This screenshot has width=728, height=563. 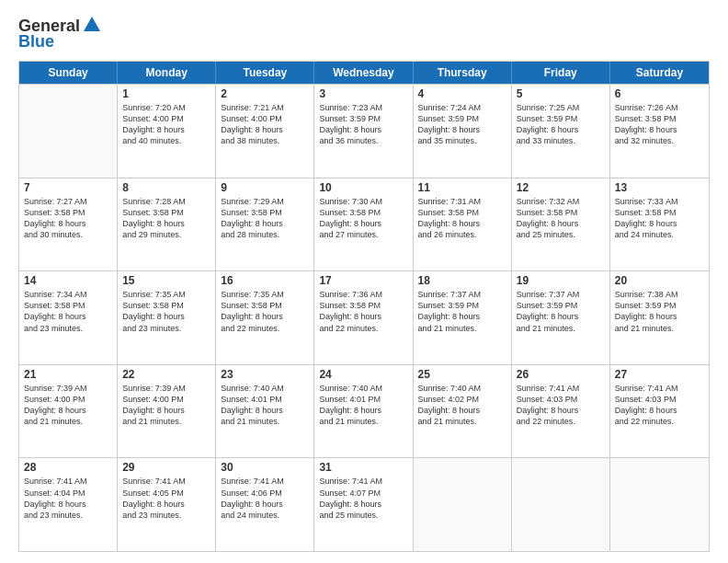 What do you see at coordinates (363, 188) in the screenshot?
I see `day-number: 10` at bounding box center [363, 188].